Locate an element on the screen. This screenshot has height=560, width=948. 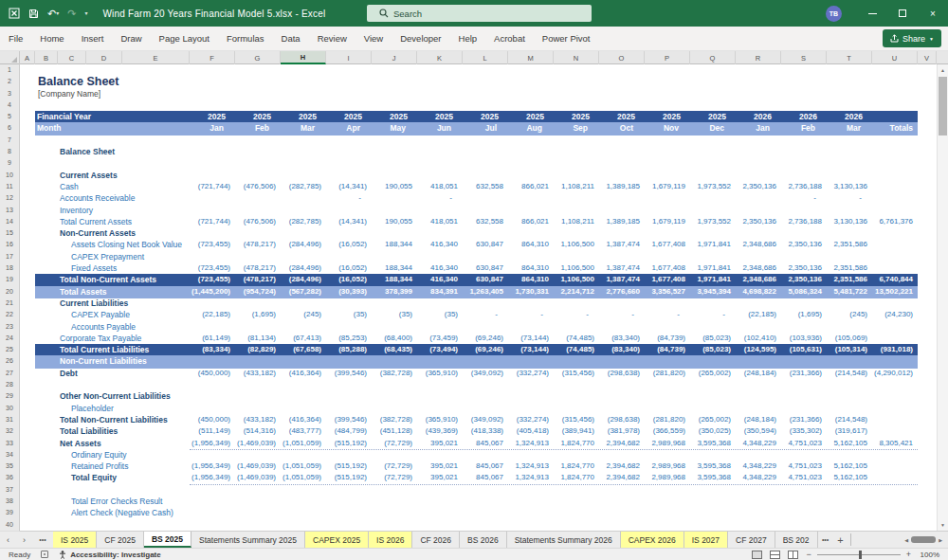
row-label: Ordinary Equity is located at coordinates (123, 455).